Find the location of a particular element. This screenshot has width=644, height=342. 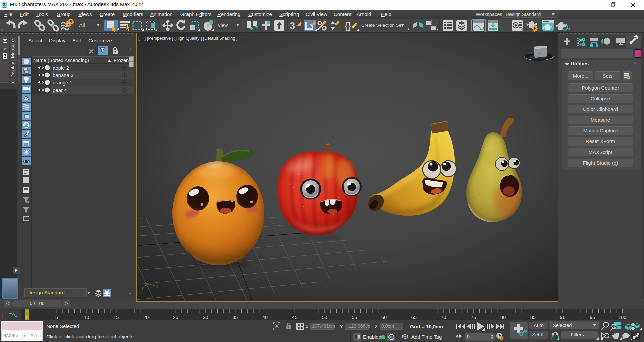

svg-text: 80 is located at coordinates (503, 317).